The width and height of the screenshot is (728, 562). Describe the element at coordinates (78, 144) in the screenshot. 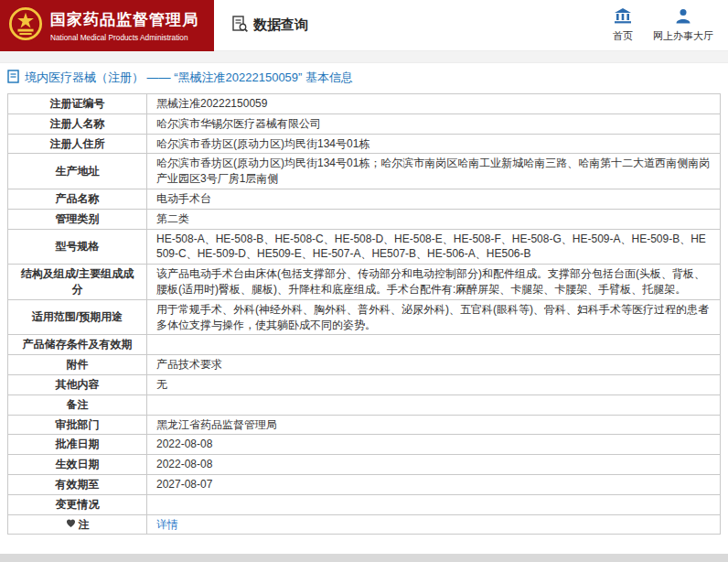

I see `row-label: 注册人住所` at that location.